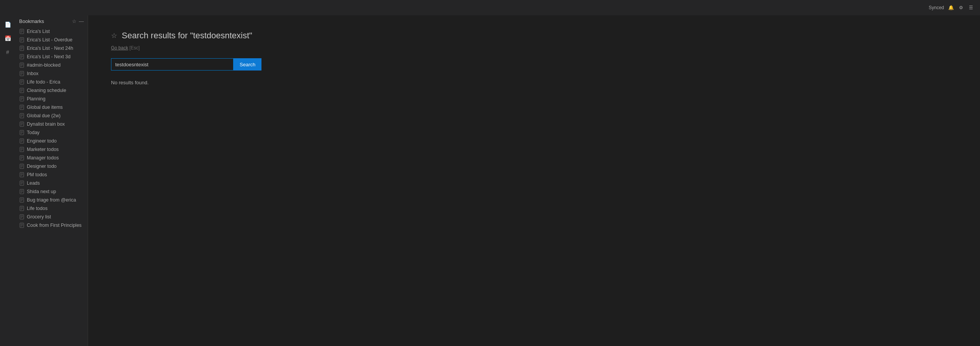 The height and width of the screenshot is (346, 980). What do you see at coordinates (51, 107) in the screenshot?
I see `sidebar-item: Global due items` at bounding box center [51, 107].